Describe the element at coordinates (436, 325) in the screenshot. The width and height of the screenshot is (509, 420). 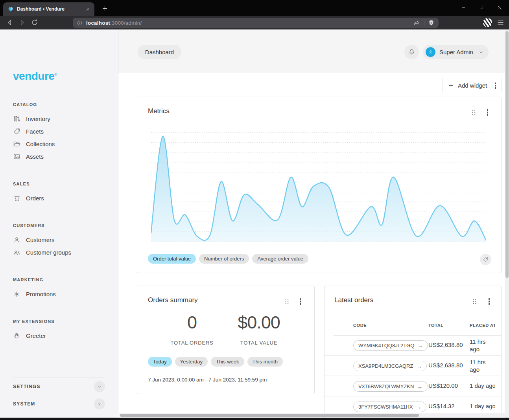
I see `column-total: TOTAL` at that location.